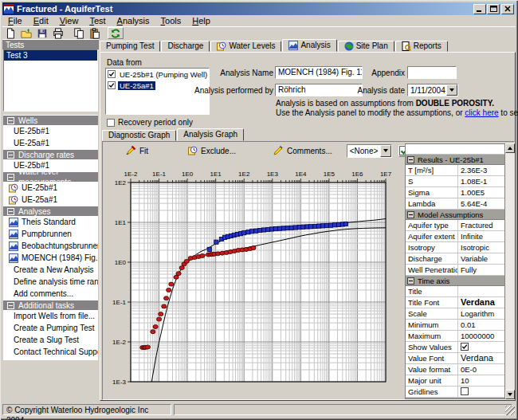  I want to click on test-item: Test 3, so click(51, 56).